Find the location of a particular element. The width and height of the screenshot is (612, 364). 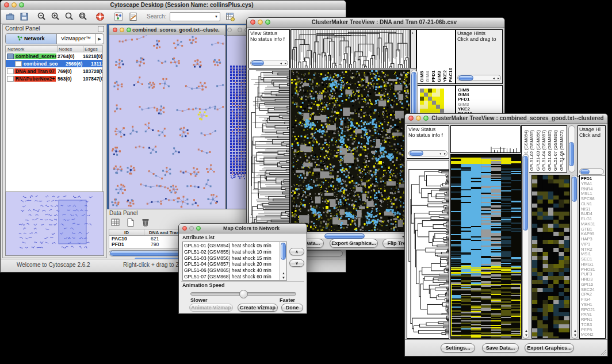

tv2-gene-item: MSI1 is located at coordinates (588, 254).